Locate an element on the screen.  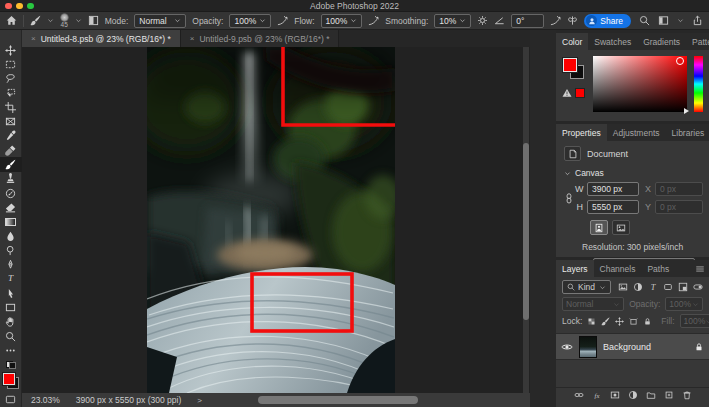
layer-row-background: Background is located at coordinates (632, 347).